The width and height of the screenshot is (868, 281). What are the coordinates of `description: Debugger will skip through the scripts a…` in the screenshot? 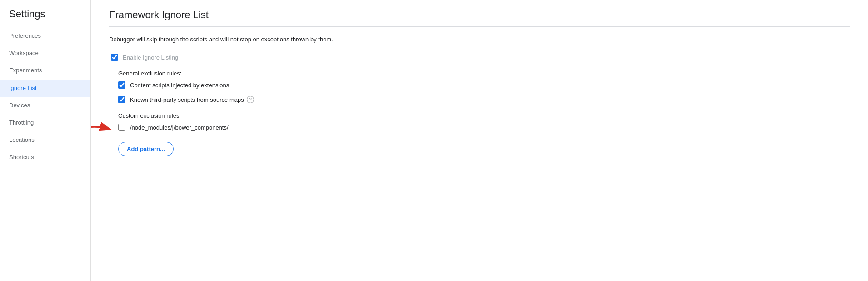 It's located at (479, 39).